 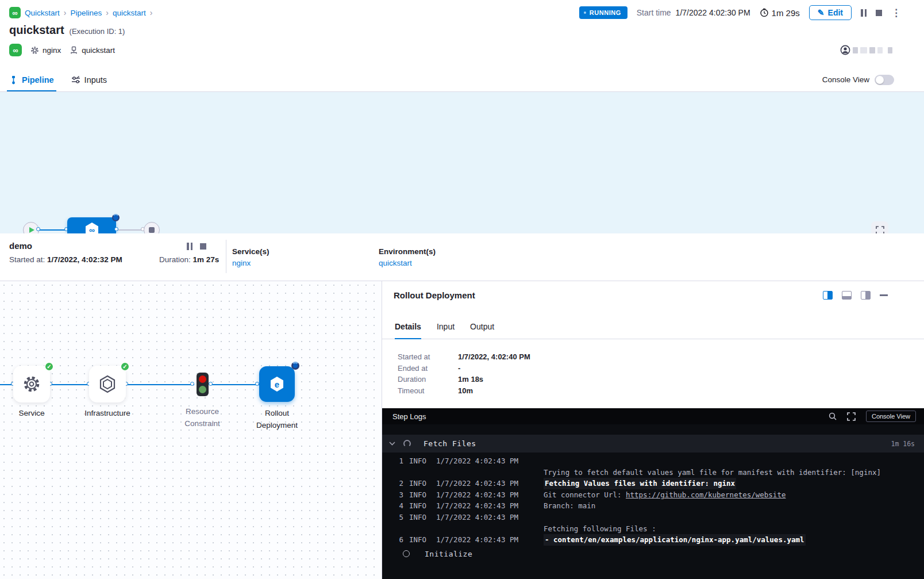 I want to click on pause-execution-button, so click(x=864, y=13).